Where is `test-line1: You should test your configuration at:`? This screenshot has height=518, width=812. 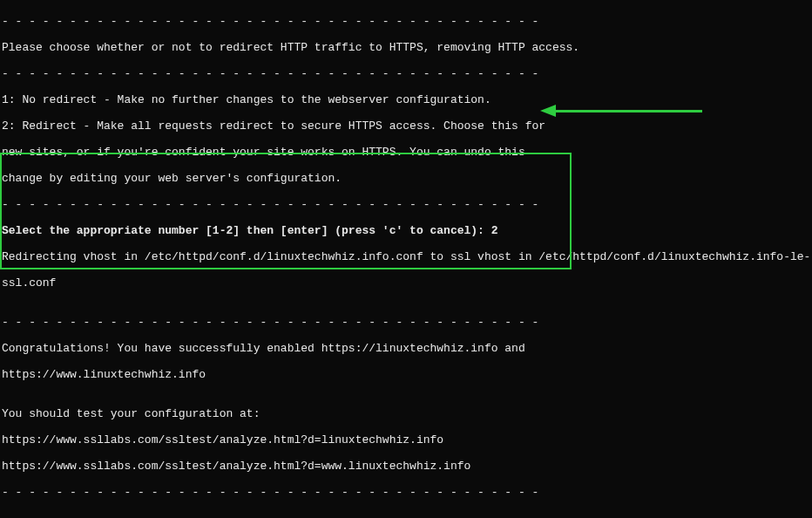 test-line1: You should test your configuration at: is located at coordinates (407, 413).